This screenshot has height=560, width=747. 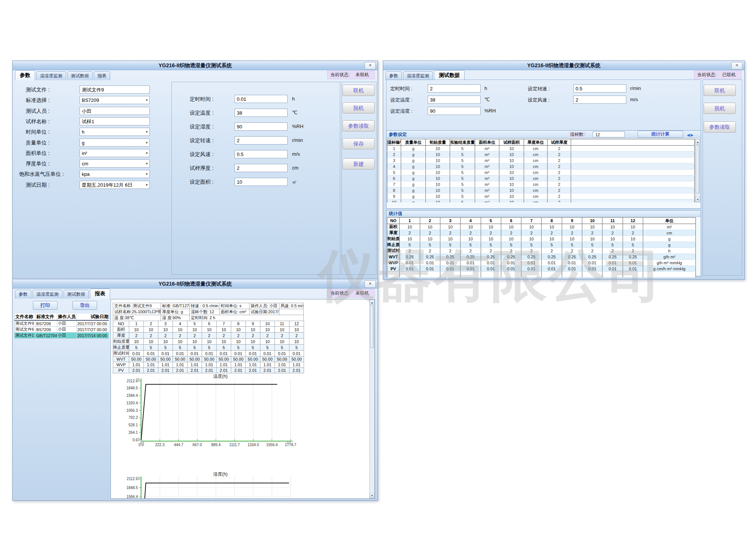 What do you see at coordinates (633, 196) in the screenshot?
I see `cell` at bounding box center [633, 196].